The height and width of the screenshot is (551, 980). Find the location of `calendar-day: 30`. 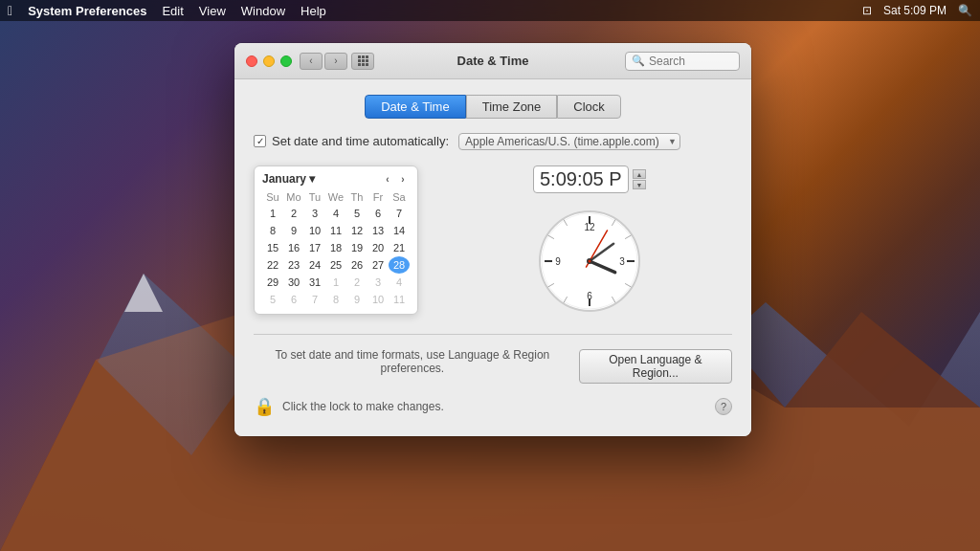

calendar-day: 30 is located at coordinates (294, 282).